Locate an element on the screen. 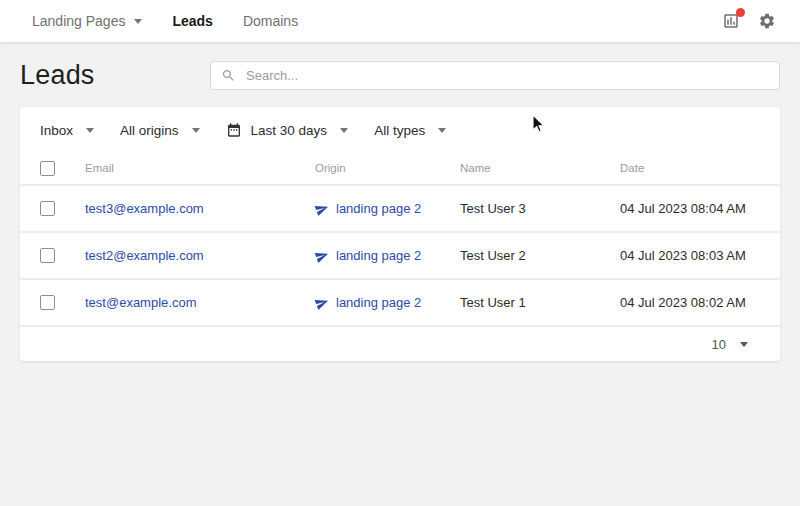 The width and height of the screenshot is (800, 506). table-header-row: Email Origin Name Date is located at coordinates (400, 169).